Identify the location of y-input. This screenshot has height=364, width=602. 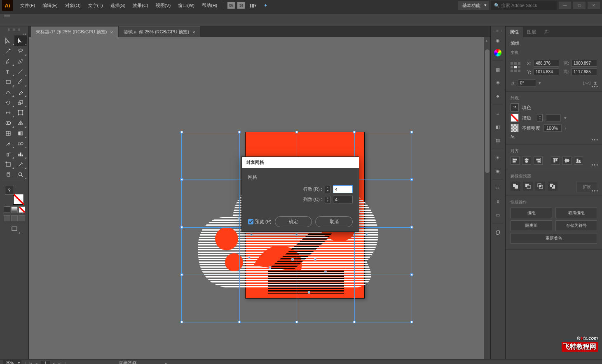
(546, 72).